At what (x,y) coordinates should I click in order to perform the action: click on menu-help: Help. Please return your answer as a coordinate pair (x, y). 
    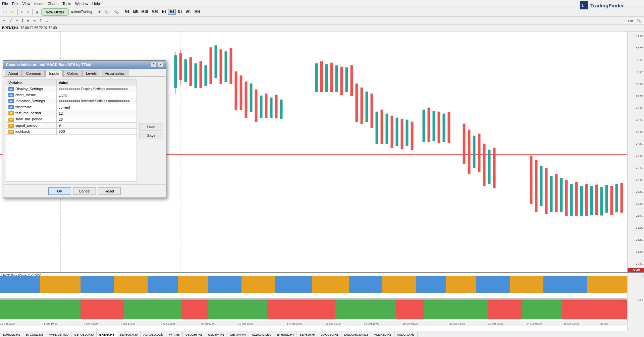
    Looking at the image, I should click on (96, 4).